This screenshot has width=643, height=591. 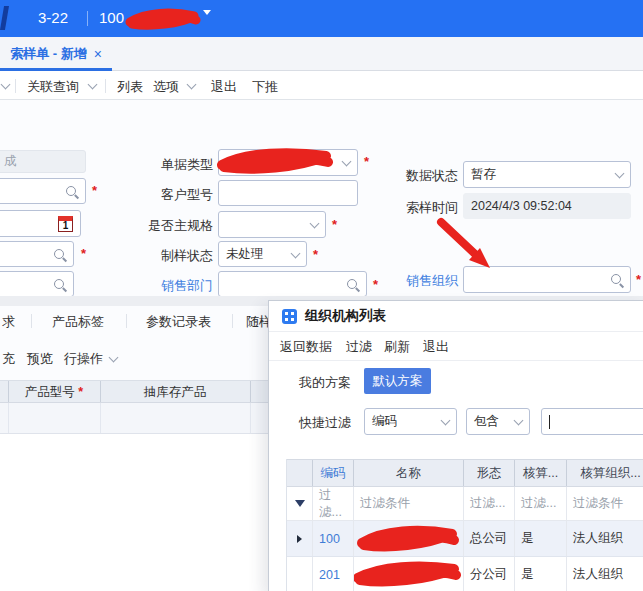 What do you see at coordinates (43, 162) in the screenshot?
I see `doc-number-field: 成` at bounding box center [43, 162].